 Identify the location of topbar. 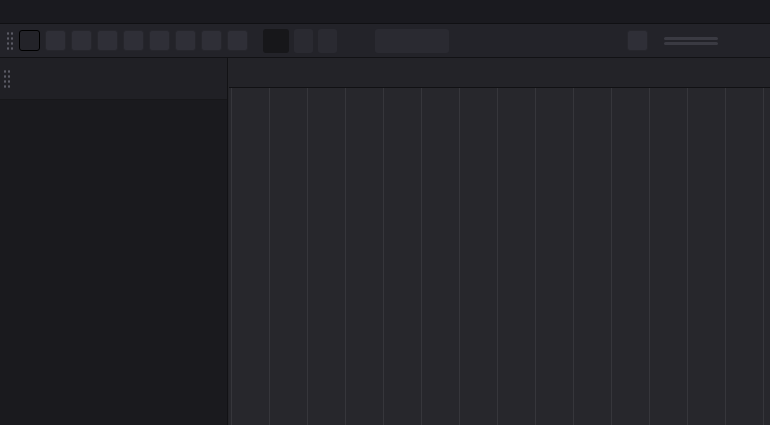
(385, 12).